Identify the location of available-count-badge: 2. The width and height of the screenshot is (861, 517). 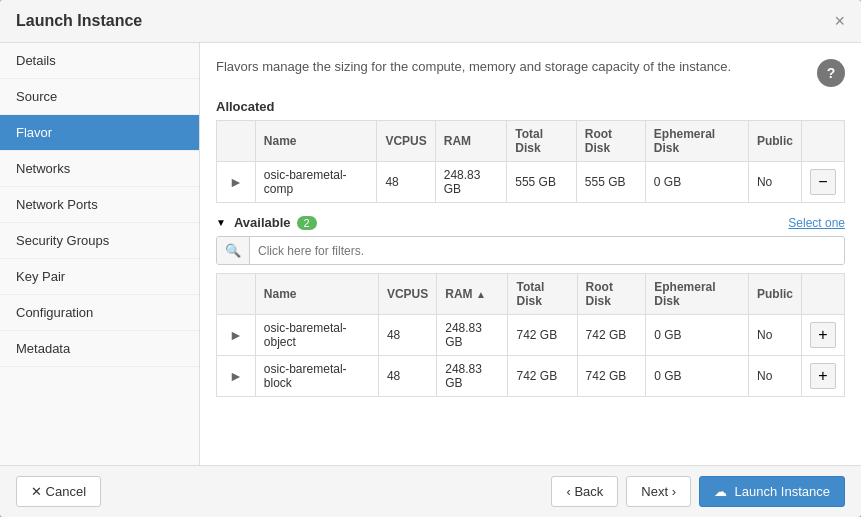
(307, 223).